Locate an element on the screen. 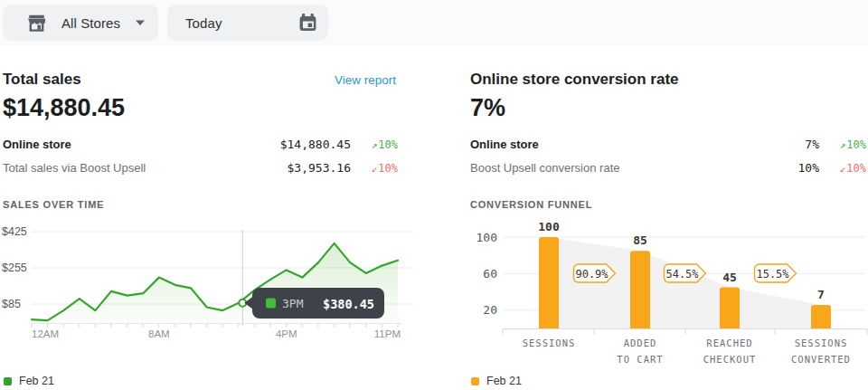 Image resolution: width=868 pixels, height=390 pixels. svg-text: ADDED is located at coordinates (640, 343).